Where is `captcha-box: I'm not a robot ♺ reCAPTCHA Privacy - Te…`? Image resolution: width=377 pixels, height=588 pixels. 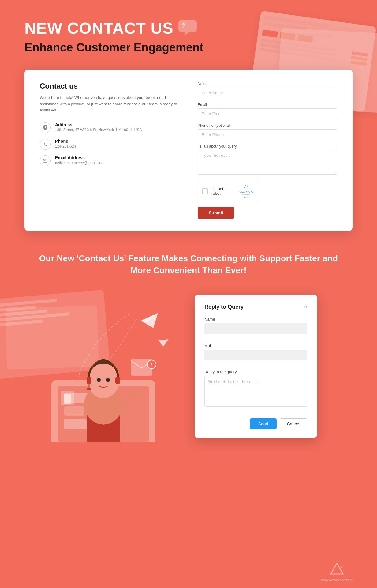
captcha-box: I'm not a robot ♺ reCAPTCHA Privacy - Te… is located at coordinates (228, 191).